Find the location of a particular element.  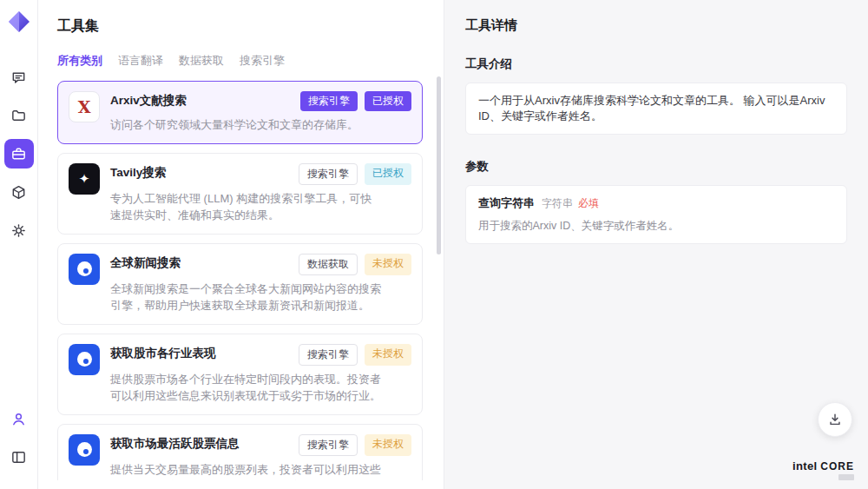

tool-badges: 数据获取 未授权 is located at coordinates (355, 264).